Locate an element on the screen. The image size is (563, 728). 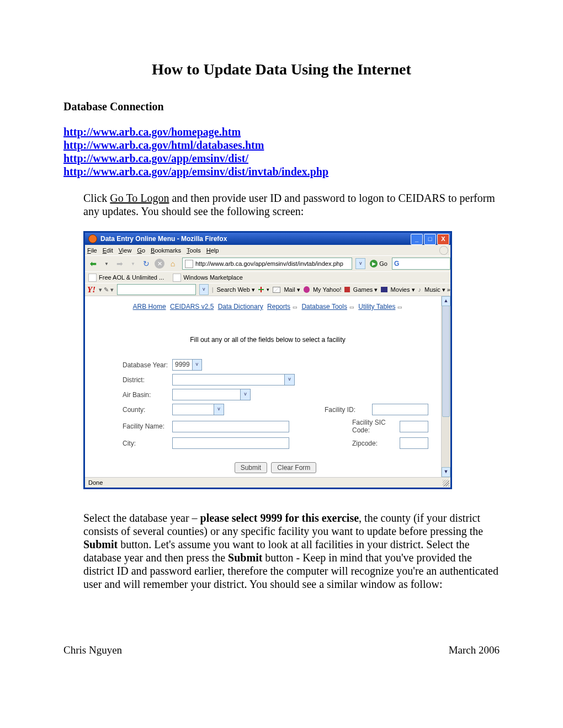
yahoo-games-label: Games is located at coordinates (363, 290).